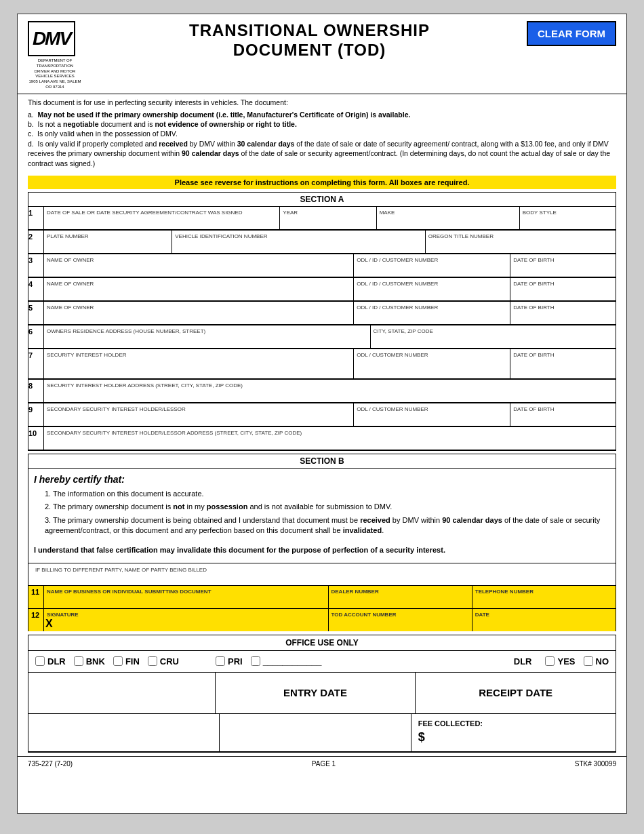 Image resolution: width=644 pixels, height=834 pixels. I want to click on row-5-content: NAME OF OWNER ODL / ID / CUSTOMER NUMBER…, so click(329, 313).